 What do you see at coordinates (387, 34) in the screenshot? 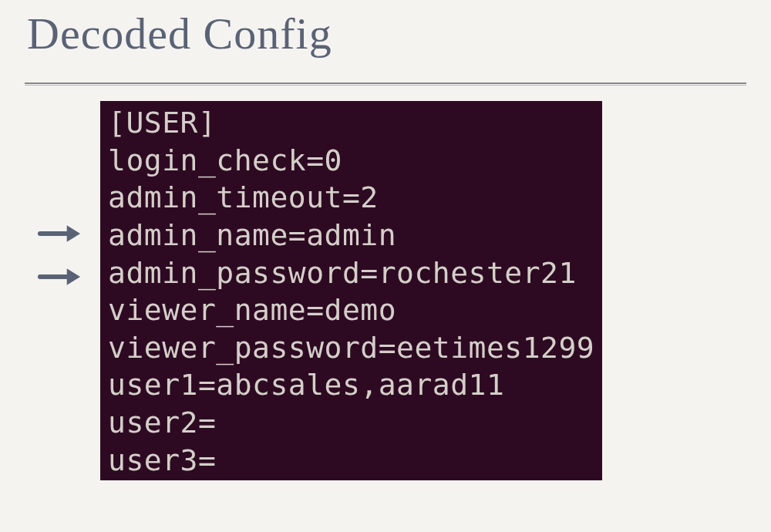
I see `slide-title: Decoded Config` at bounding box center [387, 34].